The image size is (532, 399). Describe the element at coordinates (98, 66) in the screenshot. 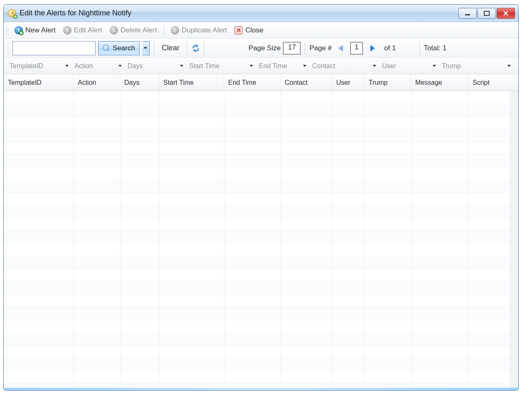

I see `filter-action: Action` at that location.